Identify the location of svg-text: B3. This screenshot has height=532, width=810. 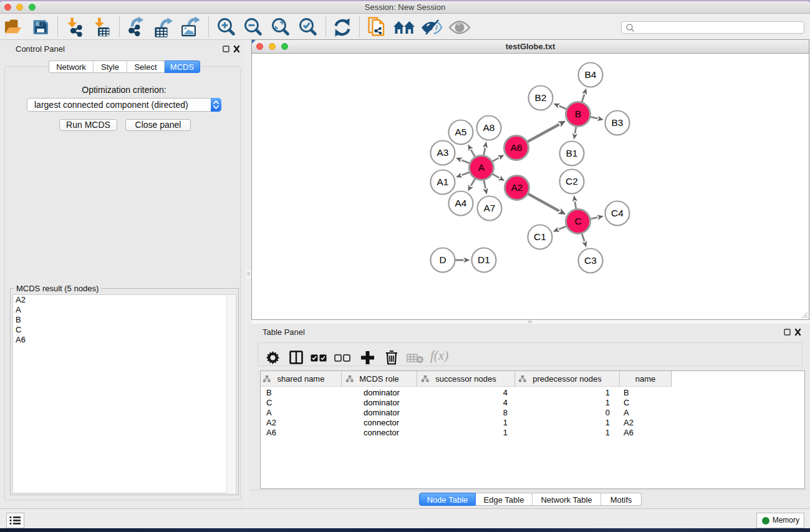
(617, 122).